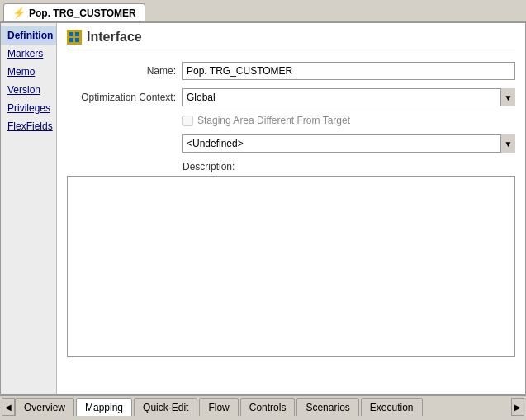 This screenshot has width=526, height=420. Describe the element at coordinates (125, 71) in the screenshot. I see `name-label: Name:` at that location.